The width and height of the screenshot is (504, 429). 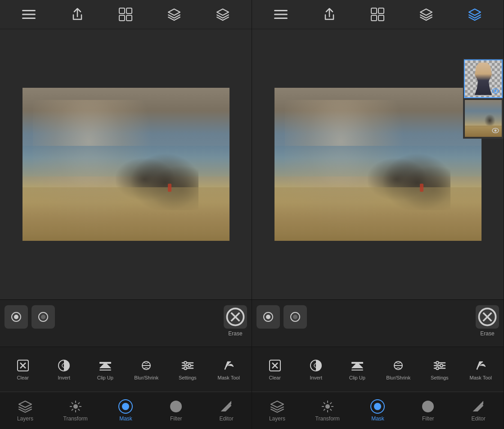 I want to click on right-nav-transform-label: Transform, so click(x=328, y=419).